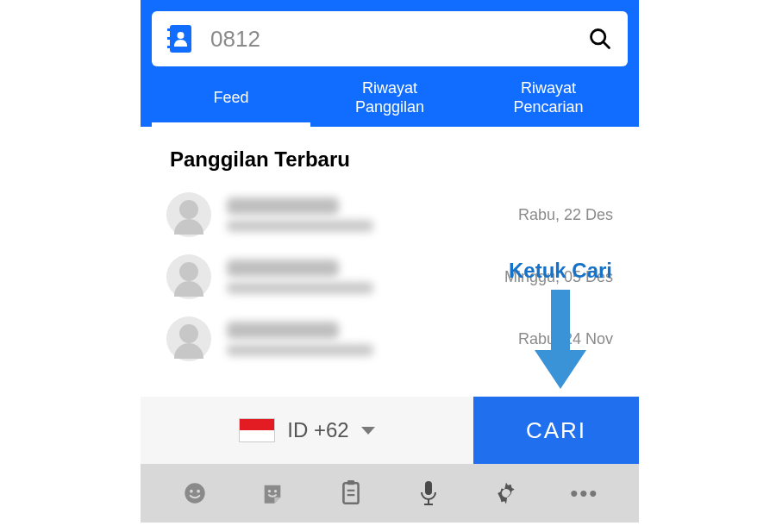 This screenshot has height=532, width=776. I want to click on tab-riwayat-pencarian-label: Riwayat Pencarian, so click(548, 98).